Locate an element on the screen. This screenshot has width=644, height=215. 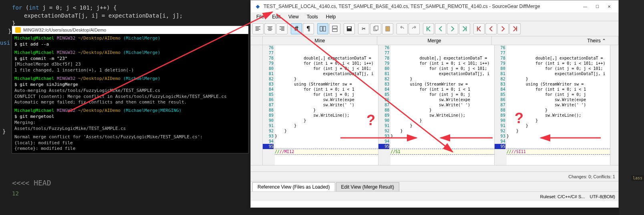
tab-edit-view: Edit View (Merge Result) is located at coordinates (368, 187).